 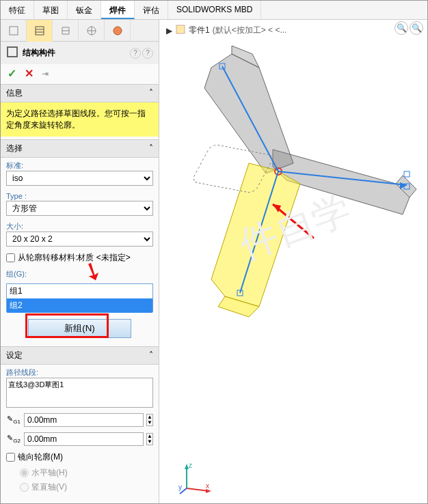 What do you see at coordinates (29, 74) in the screenshot?
I see `cancel-button: ✕` at bounding box center [29, 74].